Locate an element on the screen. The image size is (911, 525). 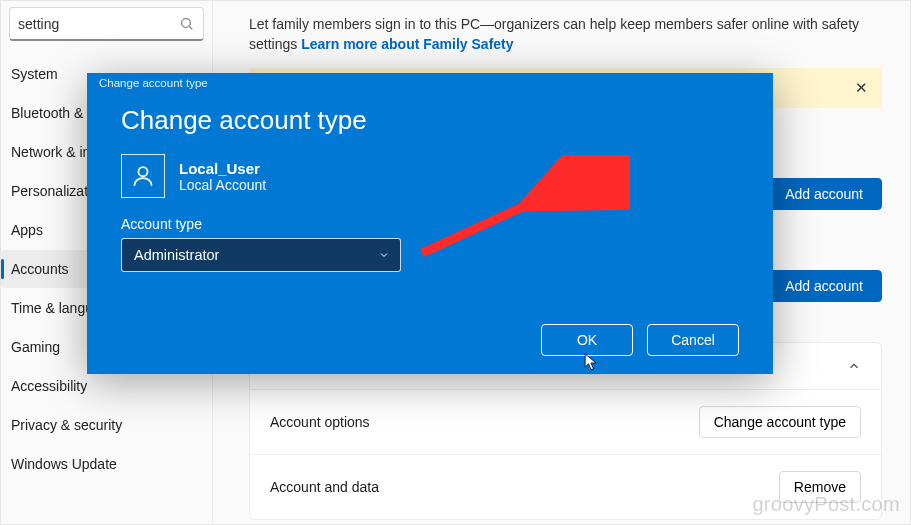
dialog-titlebar: Change account type is located at coordinates (430, 85).